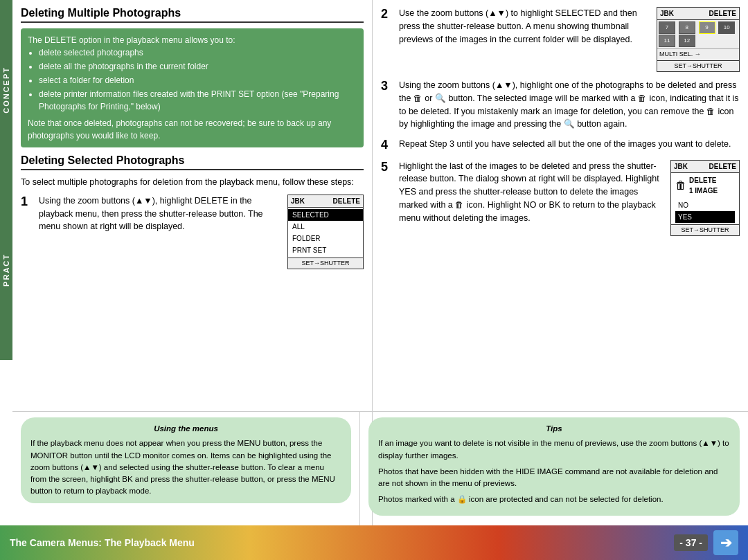 The height and width of the screenshot is (560, 748). Describe the element at coordinates (186, 469) in the screenshot. I see `bottom-left: Using the menus If the playback menu doe…` at that location.